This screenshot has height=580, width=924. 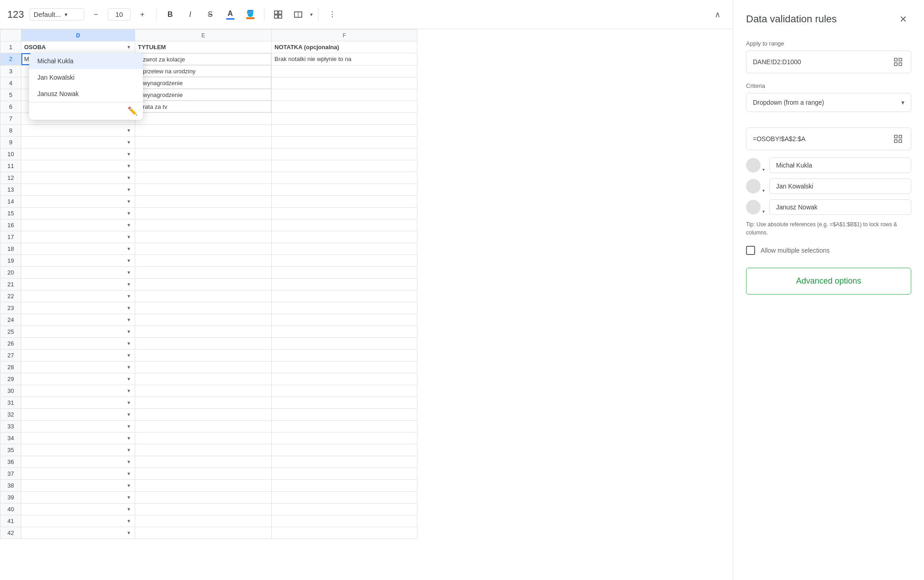 What do you see at coordinates (209, 356) in the screenshot?
I see `table-row: 27▼` at bounding box center [209, 356].